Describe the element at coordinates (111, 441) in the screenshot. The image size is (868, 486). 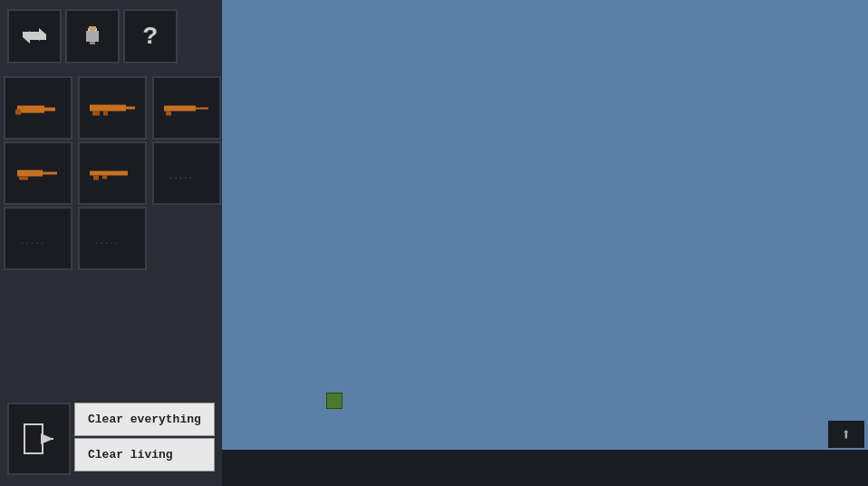
I see `bottom-left-panel: Clear everything Clear living` at that location.